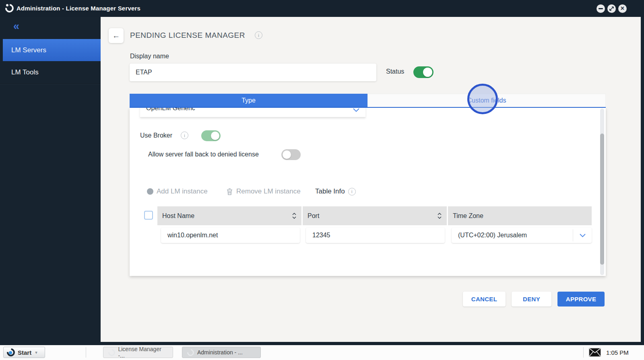 The width and height of the screenshot is (644, 360). Describe the element at coordinates (177, 191) in the screenshot. I see `add-lm-instance-button: Add LM instance` at that location.